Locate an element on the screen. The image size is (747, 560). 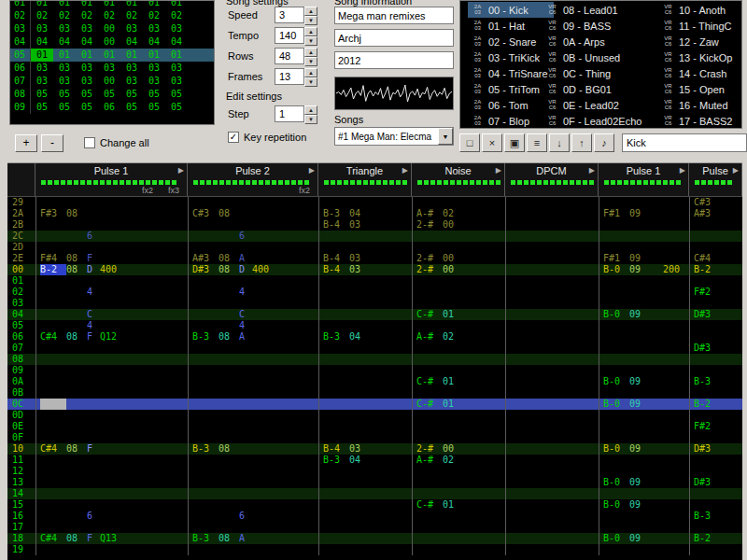
speed-down-button: ▼ is located at coordinates (311, 21).